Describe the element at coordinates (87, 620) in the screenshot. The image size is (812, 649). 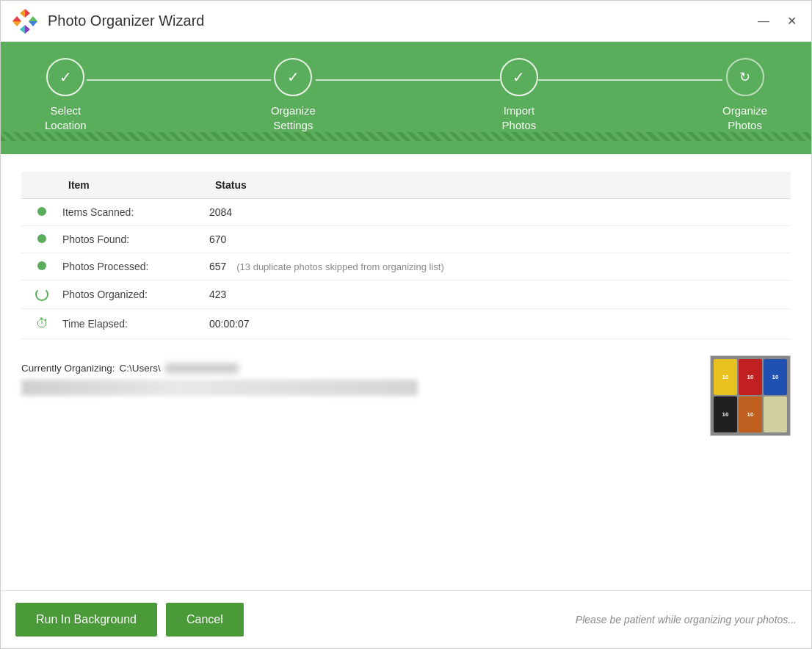
I see `run-in-background-button: Run In Background` at that location.